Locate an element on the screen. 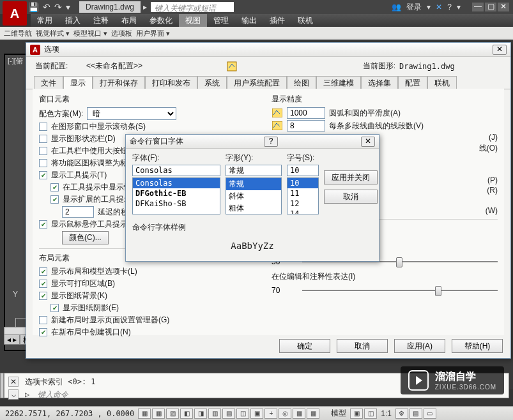 The width and height of the screenshot is (513, 420). list-item: 粗体 is located at coordinates (254, 208).